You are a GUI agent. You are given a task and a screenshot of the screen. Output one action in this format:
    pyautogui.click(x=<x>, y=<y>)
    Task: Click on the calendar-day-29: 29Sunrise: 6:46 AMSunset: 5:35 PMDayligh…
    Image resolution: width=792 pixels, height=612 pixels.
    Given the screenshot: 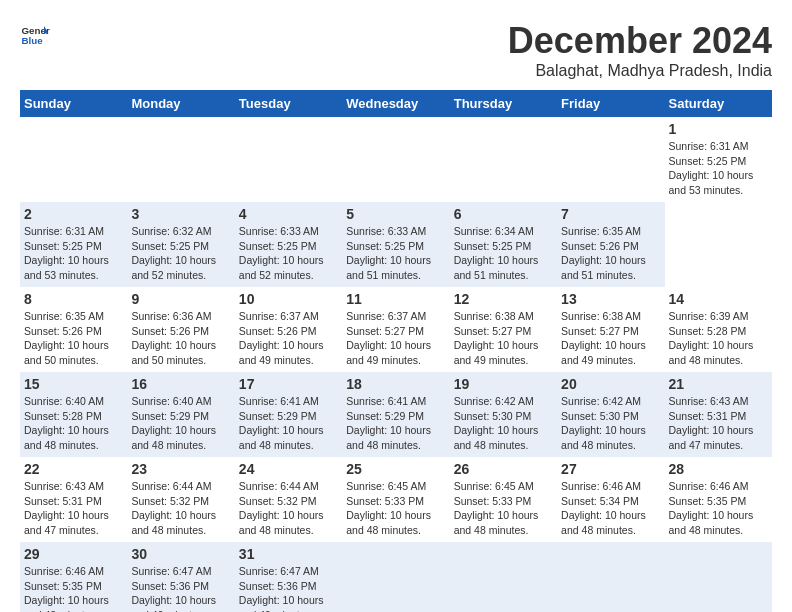 What is the action you would take?
    pyautogui.click(x=74, y=577)
    